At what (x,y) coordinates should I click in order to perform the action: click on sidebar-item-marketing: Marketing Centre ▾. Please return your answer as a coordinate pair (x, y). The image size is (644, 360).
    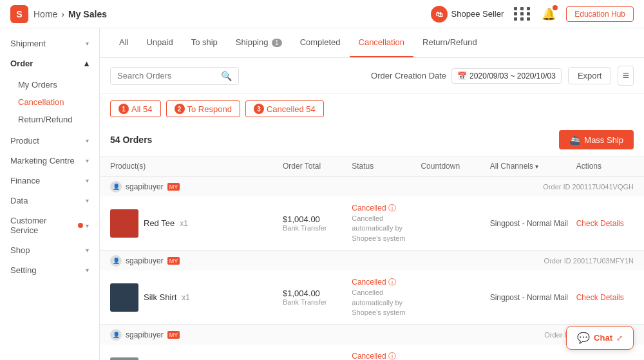
    Looking at the image, I should click on (50, 161).